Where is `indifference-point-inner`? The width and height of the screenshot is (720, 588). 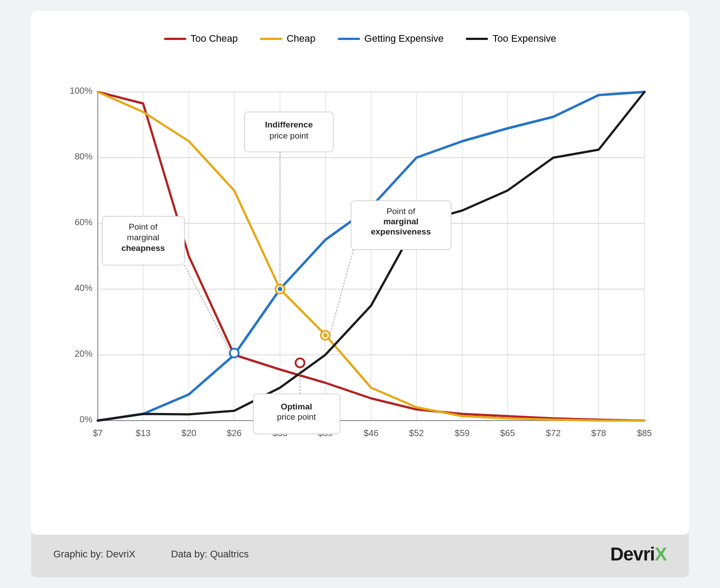
indifference-point-inner is located at coordinates (280, 289).